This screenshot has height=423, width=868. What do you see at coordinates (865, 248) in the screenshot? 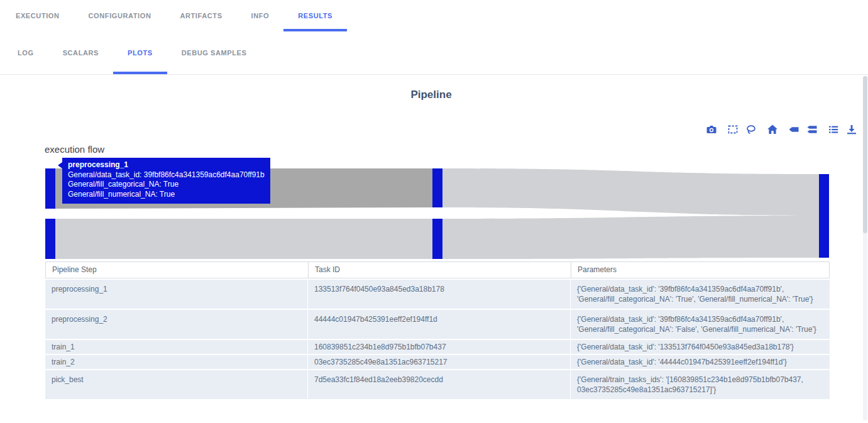
I see `vertical-scrollbar` at bounding box center [865, 248].